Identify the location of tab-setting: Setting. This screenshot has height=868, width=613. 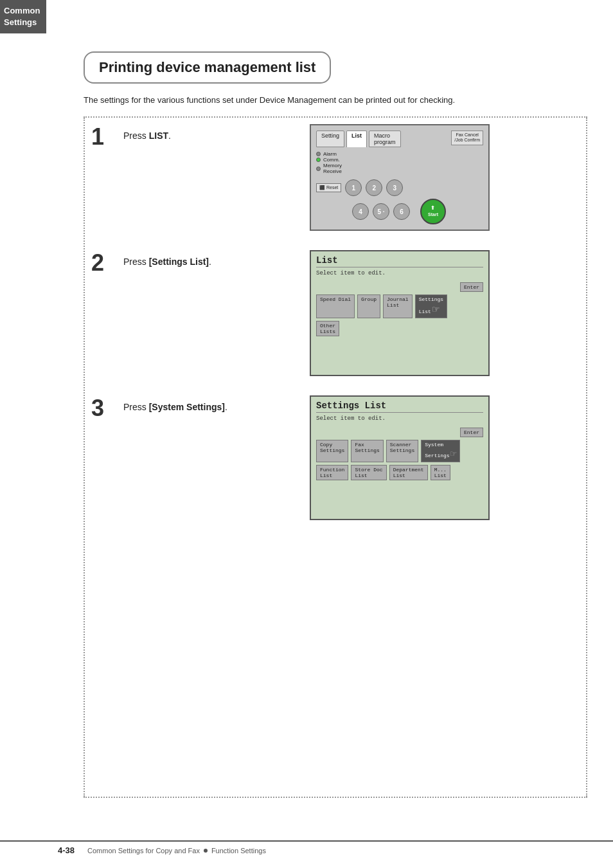
(330, 139).